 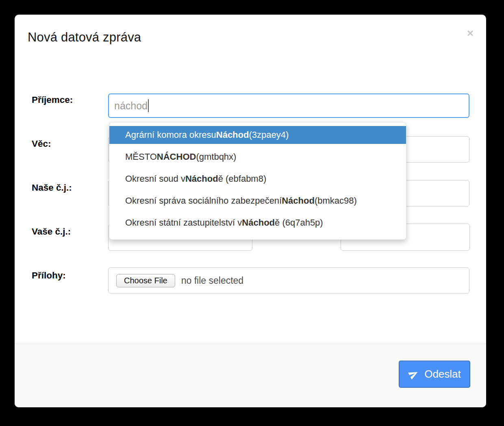 I want to click on your-ref-label: Vaše č.j.:, so click(x=51, y=232).